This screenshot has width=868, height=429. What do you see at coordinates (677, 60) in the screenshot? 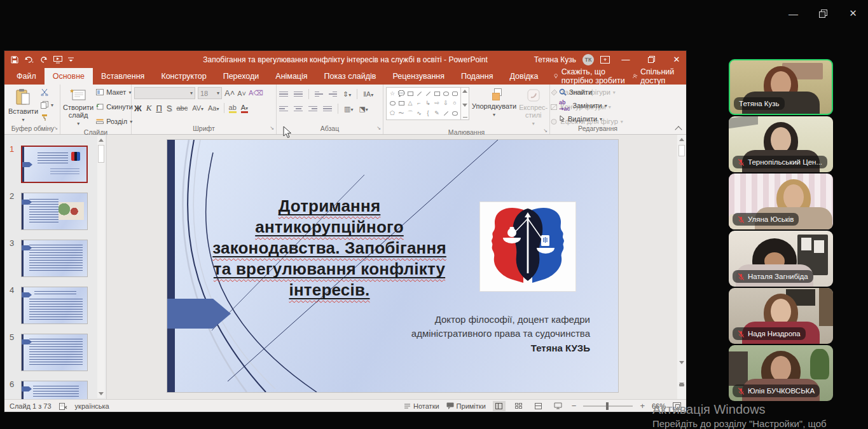
I see `ppt-close-button: ✕` at bounding box center [677, 60].